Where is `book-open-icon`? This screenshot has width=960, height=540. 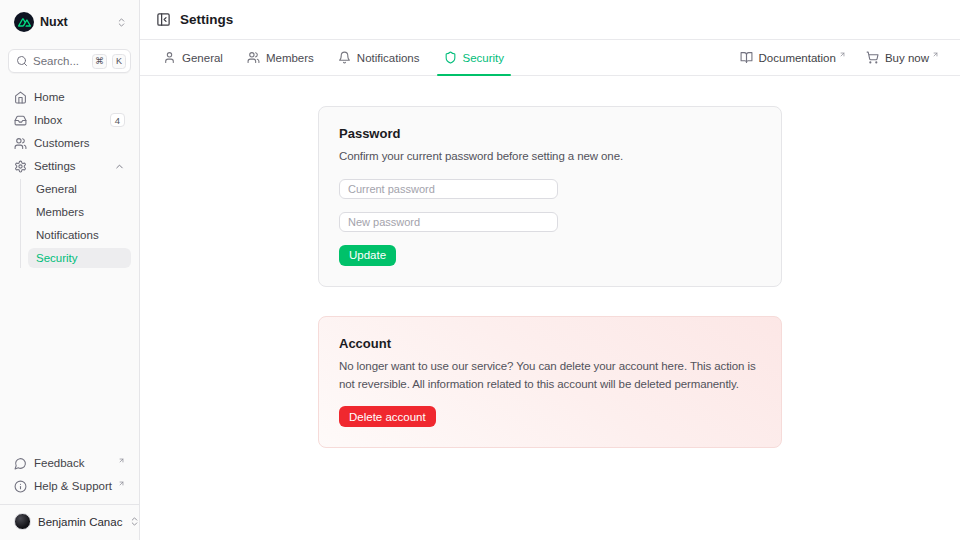 book-open-icon is located at coordinates (746, 58).